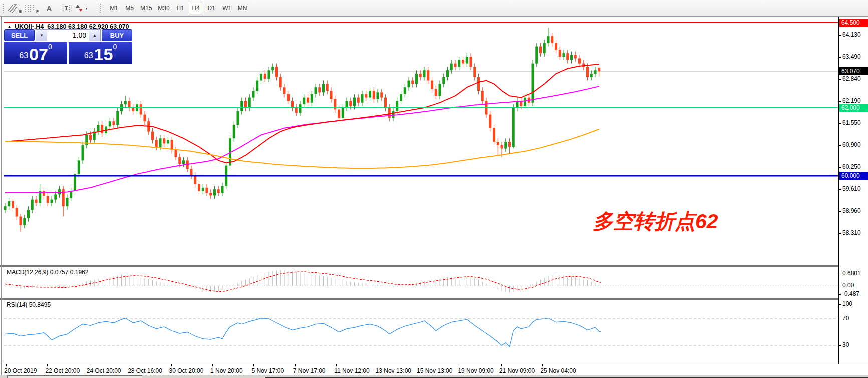 The width and height of the screenshot is (868, 378). Describe the element at coordinates (848, 285) in the screenshot. I see `macd-axis-label: 0.00` at that location.